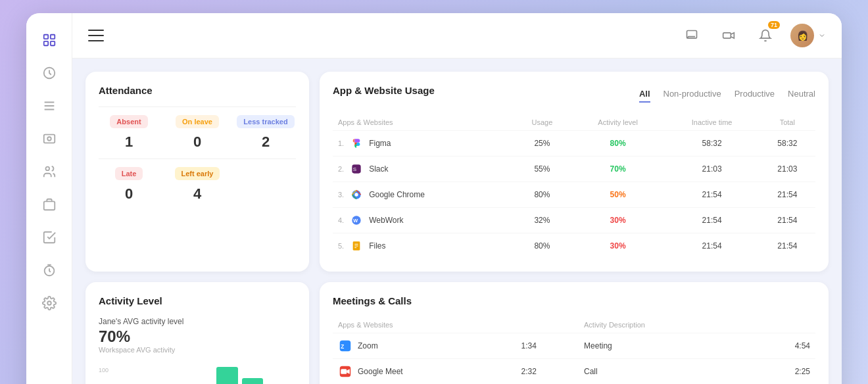 This screenshot has width=868, height=384. Describe the element at coordinates (49, 139) in the screenshot. I see `sidebar-item-screenshots` at that location.